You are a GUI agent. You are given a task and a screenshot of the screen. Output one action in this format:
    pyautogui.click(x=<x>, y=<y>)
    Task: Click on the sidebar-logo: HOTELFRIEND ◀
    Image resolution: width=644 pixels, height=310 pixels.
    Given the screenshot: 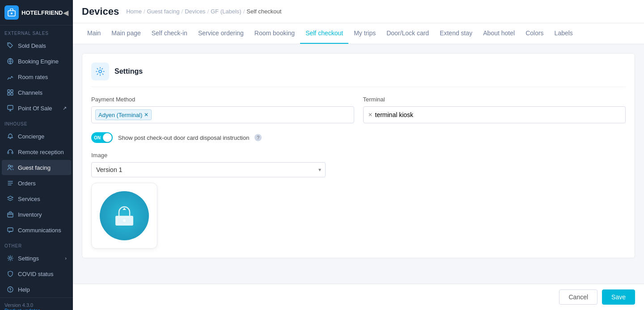 What is the action you would take?
    pyautogui.click(x=37, y=13)
    